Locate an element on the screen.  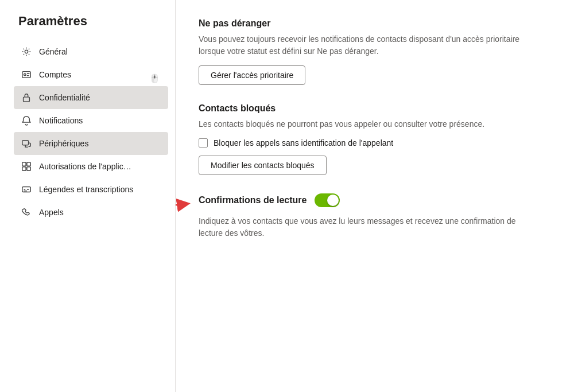
confirmations-lecture-label: Confirmations de lecture is located at coordinates (253, 200).